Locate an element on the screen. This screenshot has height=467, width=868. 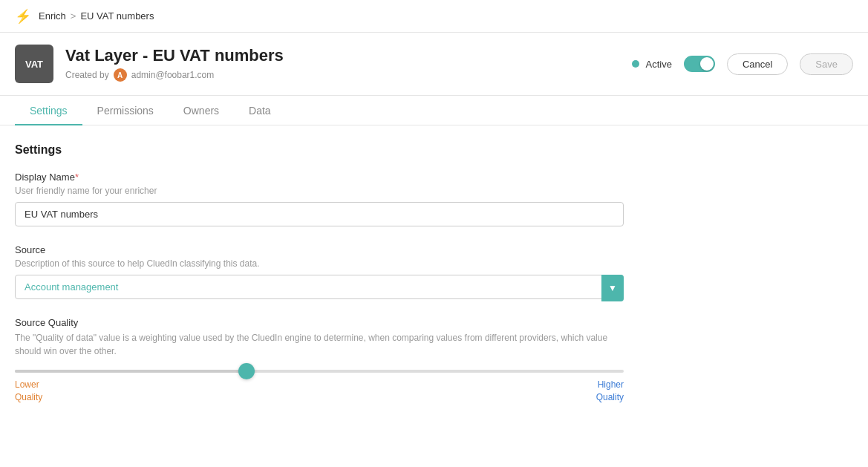
source-select: Account management is located at coordinates (319, 287).